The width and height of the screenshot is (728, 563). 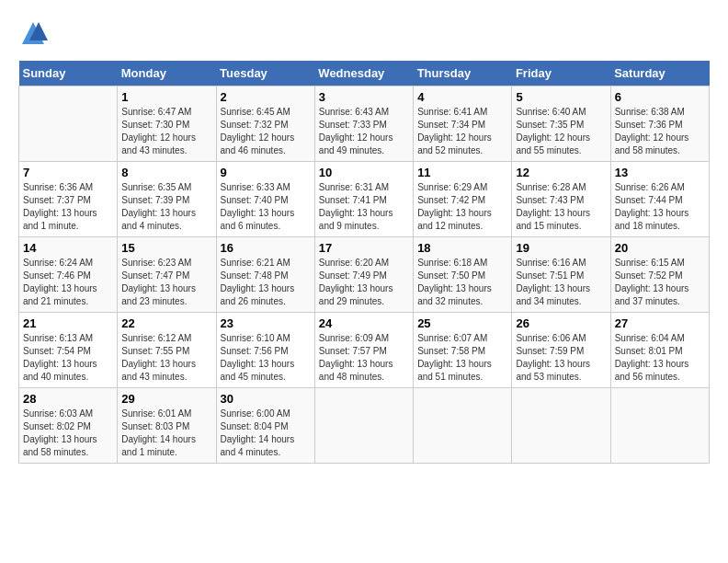 I want to click on day-number: 30, so click(x=266, y=399).